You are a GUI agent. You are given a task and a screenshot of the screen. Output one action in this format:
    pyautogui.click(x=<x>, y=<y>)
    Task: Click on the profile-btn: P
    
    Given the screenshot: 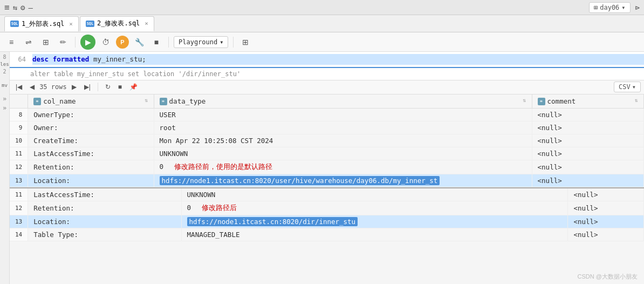 What is the action you would take?
    pyautogui.click(x=122, y=42)
    